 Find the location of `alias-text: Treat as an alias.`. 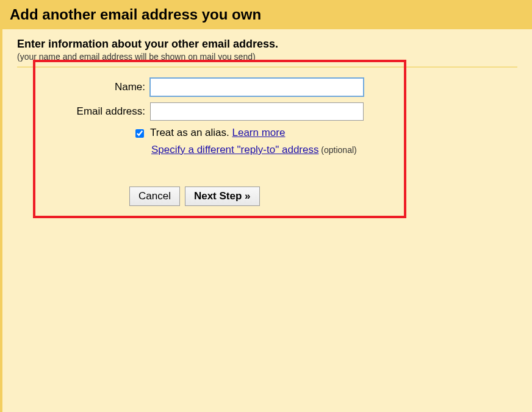

alias-text: Treat as an alias. is located at coordinates (192, 133).